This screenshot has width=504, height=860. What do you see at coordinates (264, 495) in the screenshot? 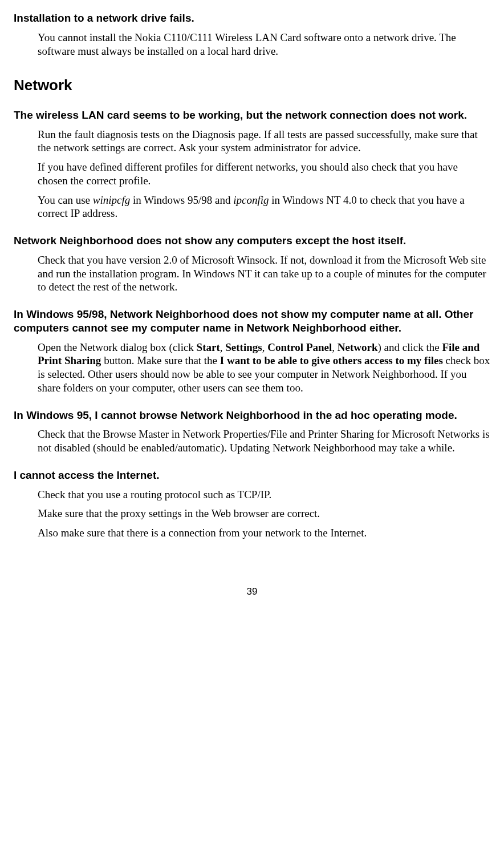
I see `issue-no-internet-p1: Check that you use a routing protocol su…` at bounding box center [264, 495].